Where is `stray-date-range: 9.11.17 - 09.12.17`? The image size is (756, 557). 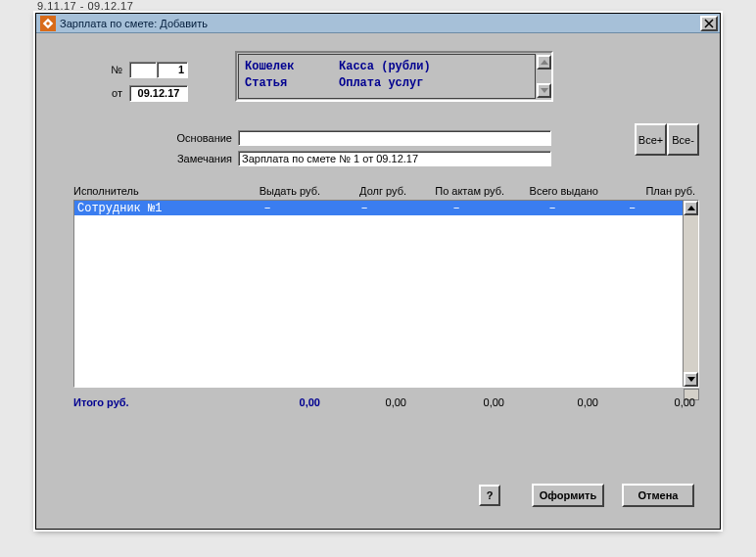 stray-date-range: 9.11.17 - 09.12.17 is located at coordinates (85, 6).